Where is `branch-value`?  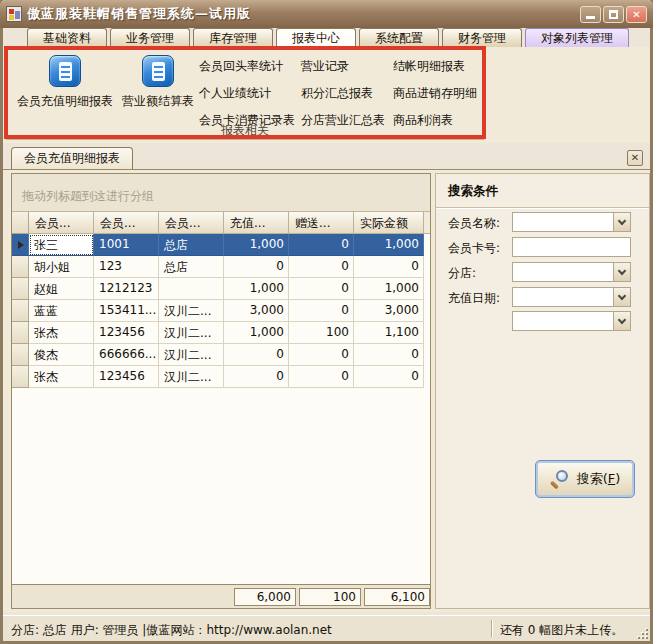 branch-value is located at coordinates (563, 272).